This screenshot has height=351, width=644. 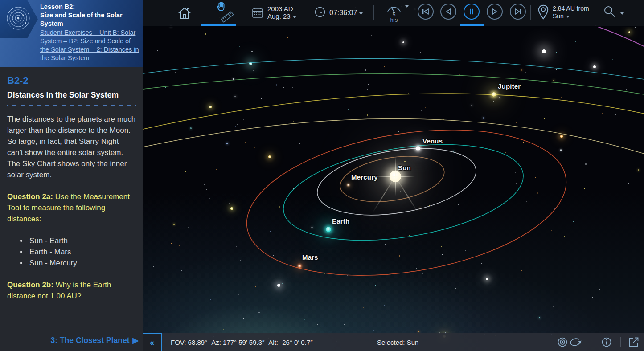 What do you see at coordinates (562, 343) in the screenshot?
I see `center-target-button` at bounding box center [562, 343].